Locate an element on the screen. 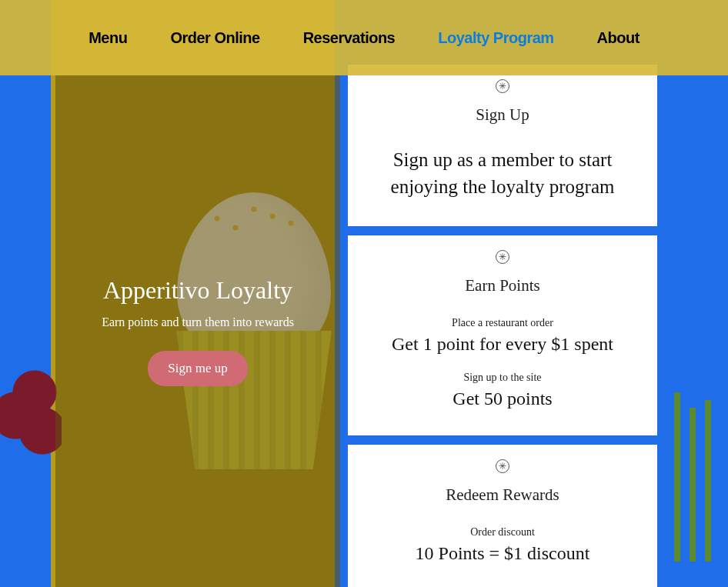 Image resolution: width=728 pixels, height=587 pixels. nav-about: About is located at coordinates (619, 38).